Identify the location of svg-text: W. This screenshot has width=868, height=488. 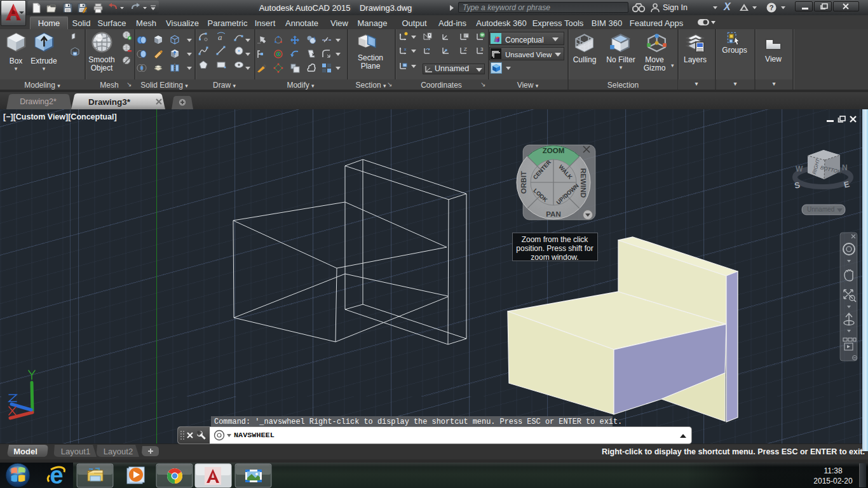
(799, 169).